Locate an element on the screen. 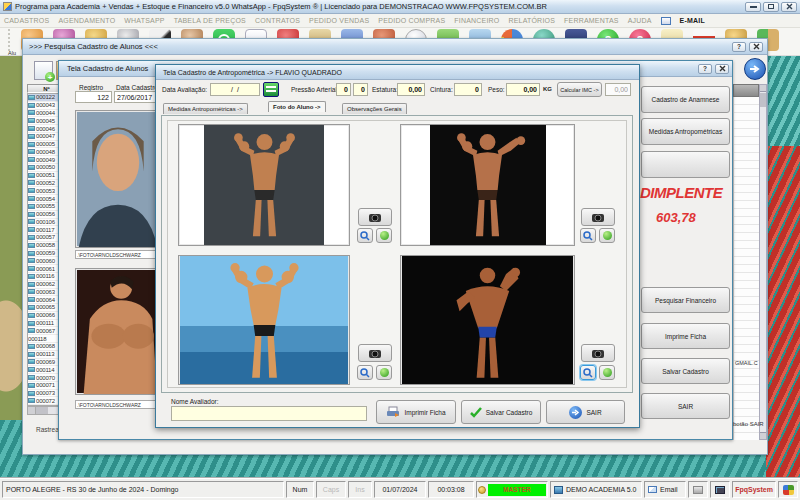 This screenshot has width=800, height=500. pesquisar-financeiro-button: Pesquisar Financeiro is located at coordinates (686, 300).